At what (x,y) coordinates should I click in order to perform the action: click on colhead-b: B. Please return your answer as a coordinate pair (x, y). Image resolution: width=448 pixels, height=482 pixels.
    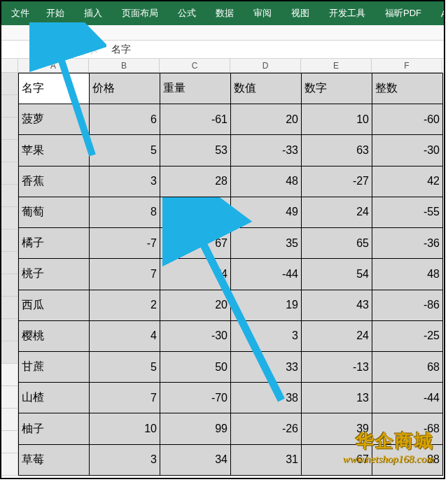
    Looking at the image, I should click on (125, 66).